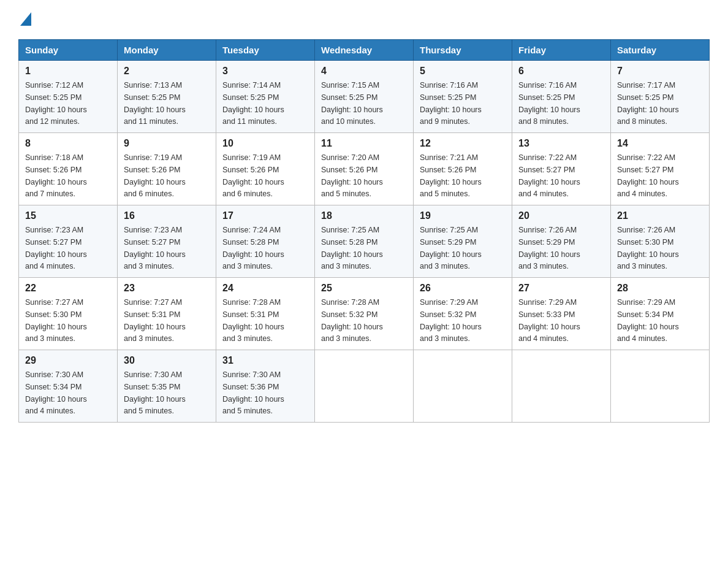 This screenshot has height=563, width=728. What do you see at coordinates (364, 50) in the screenshot?
I see `col-header-wednesday: Wednesday` at bounding box center [364, 50].